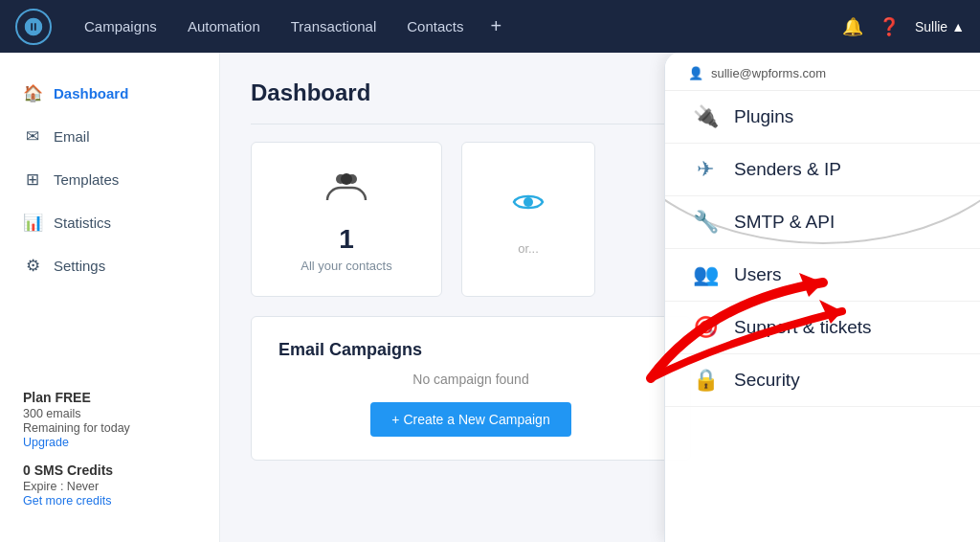 The height and width of the screenshot is (542, 980). What do you see at coordinates (109, 94) in the screenshot?
I see `sidebar-item-dashboard: 🏠 Dashboard` at bounding box center [109, 94].